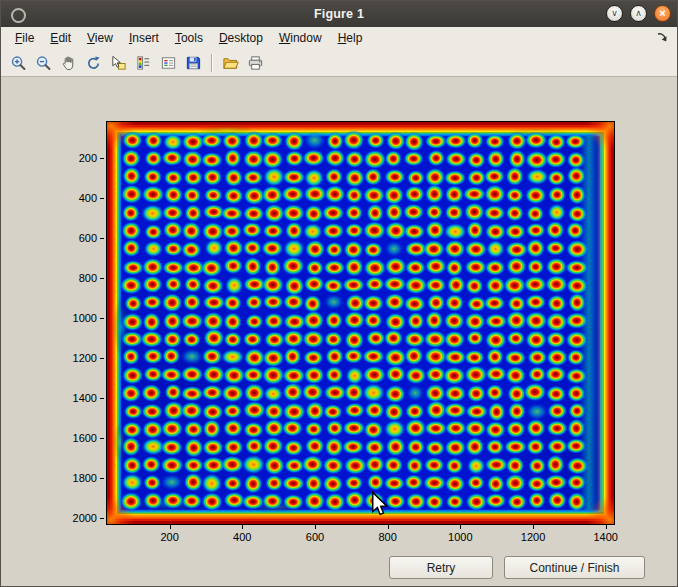  I want to click on x-tick-label: 1000, so click(460, 537).